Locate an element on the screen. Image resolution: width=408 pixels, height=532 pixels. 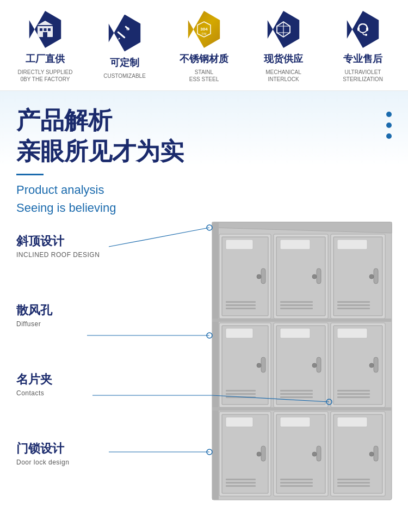
hexagon-custom is located at coordinates (125, 33).